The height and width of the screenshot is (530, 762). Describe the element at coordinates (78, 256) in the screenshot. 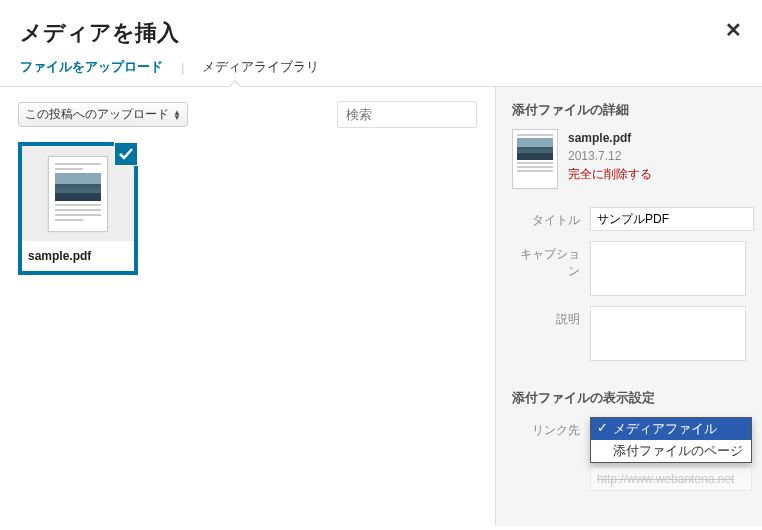

I see `thumbnail-filename: sample.pdf` at that location.